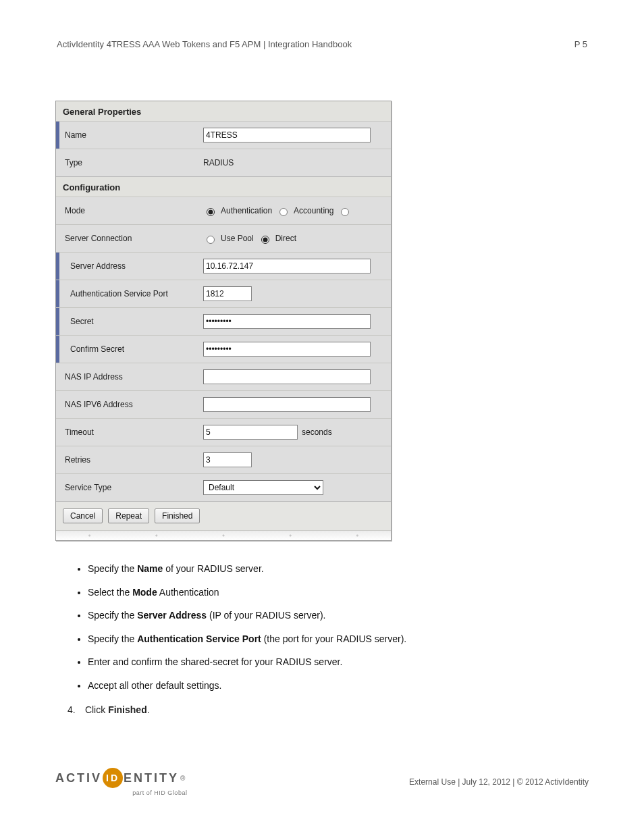 The height and width of the screenshot is (834, 644). Describe the element at coordinates (131, 163) in the screenshot. I see `label-type: Type` at that location.